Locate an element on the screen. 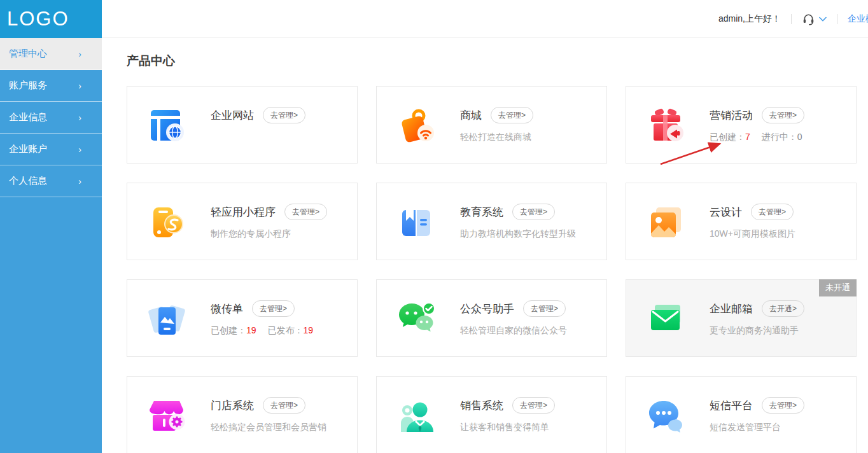  card-sales-system: 销售系统 去管理> 让获客和销售变得简单 is located at coordinates (491, 415).